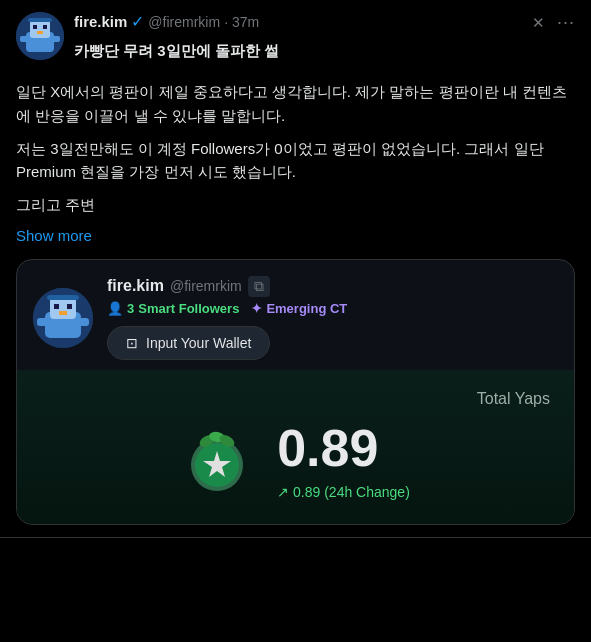  Describe the element at coordinates (296, 160) in the screenshot. I see `tweet-para-2: 저는 3일전만해도 이 계정 Followers가 0이었고 평판이 없었습니다…` at that location.